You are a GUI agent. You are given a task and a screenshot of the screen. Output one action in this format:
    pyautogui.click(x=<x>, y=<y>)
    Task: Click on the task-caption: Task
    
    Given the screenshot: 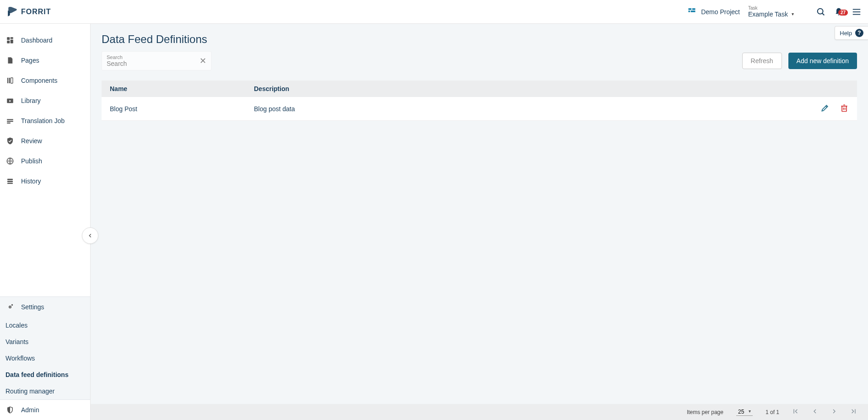 What is the action you would take?
    pyautogui.click(x=778, y=8)
    